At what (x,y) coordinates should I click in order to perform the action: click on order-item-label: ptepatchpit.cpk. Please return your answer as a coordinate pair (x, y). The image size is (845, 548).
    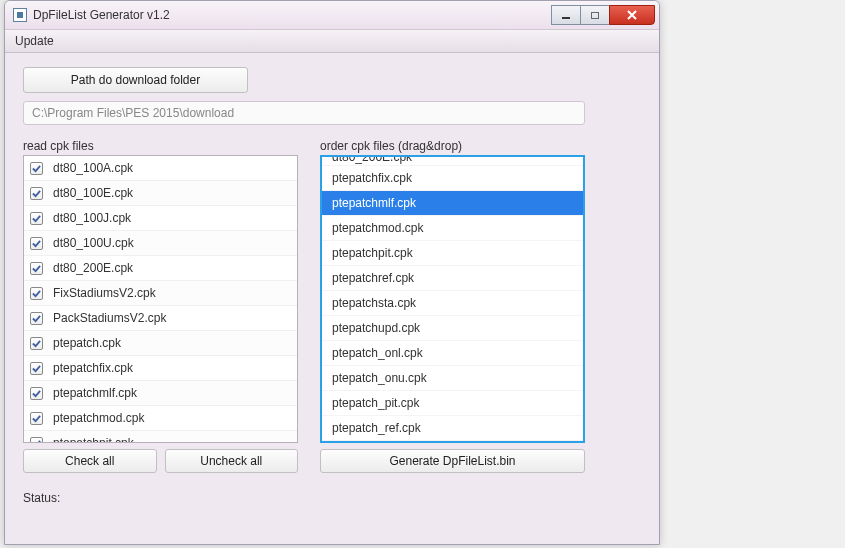
    Looking at the image, I should click on (372, 253).